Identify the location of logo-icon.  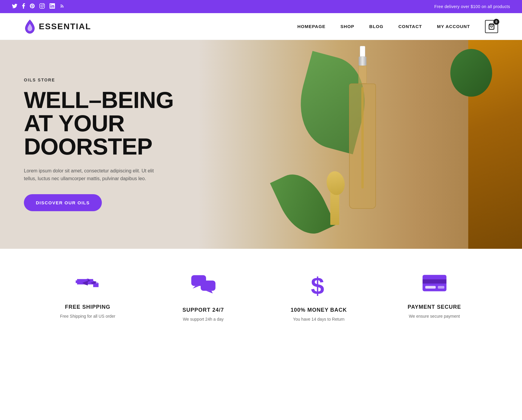
(30, 27).